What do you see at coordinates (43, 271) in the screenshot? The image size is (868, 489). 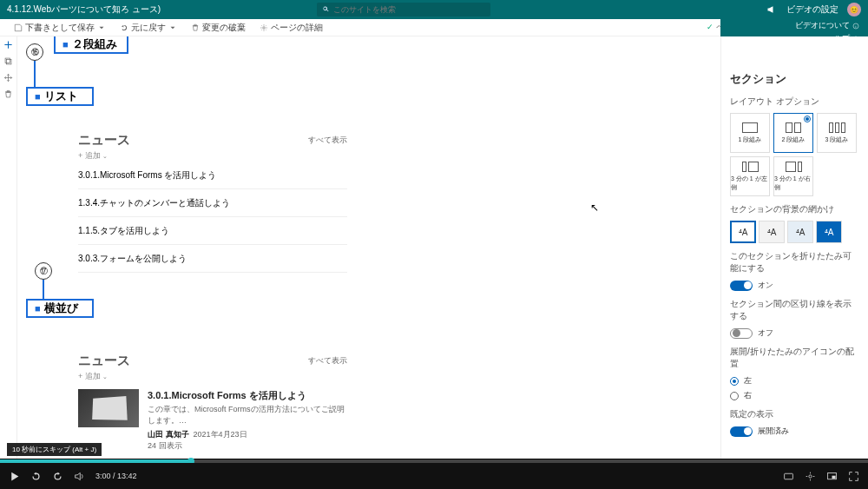 I see `callout-17: ⑰` at bounding box center [43, 271].